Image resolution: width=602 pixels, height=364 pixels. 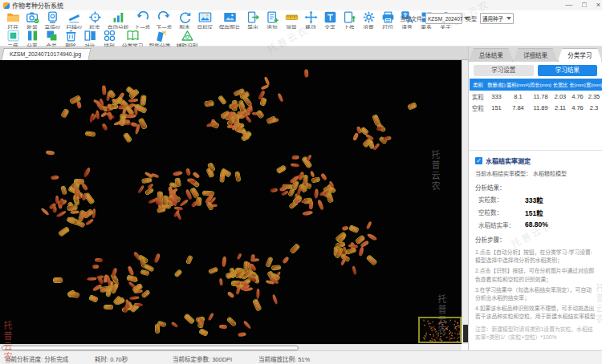 What do you see at coordinates (599, 5) in the screenshot?
I see `close-button: ×` at bounding box center [599, 5].